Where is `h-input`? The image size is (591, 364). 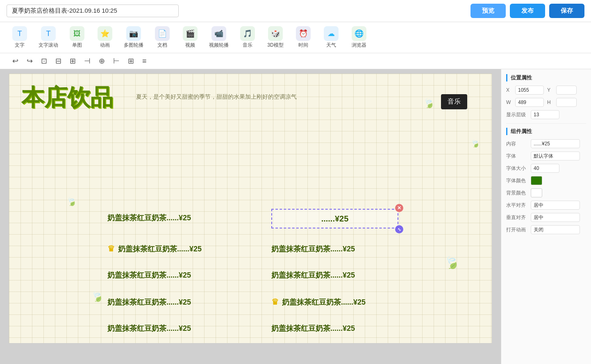
h-input is located at coordinates (566, 102).